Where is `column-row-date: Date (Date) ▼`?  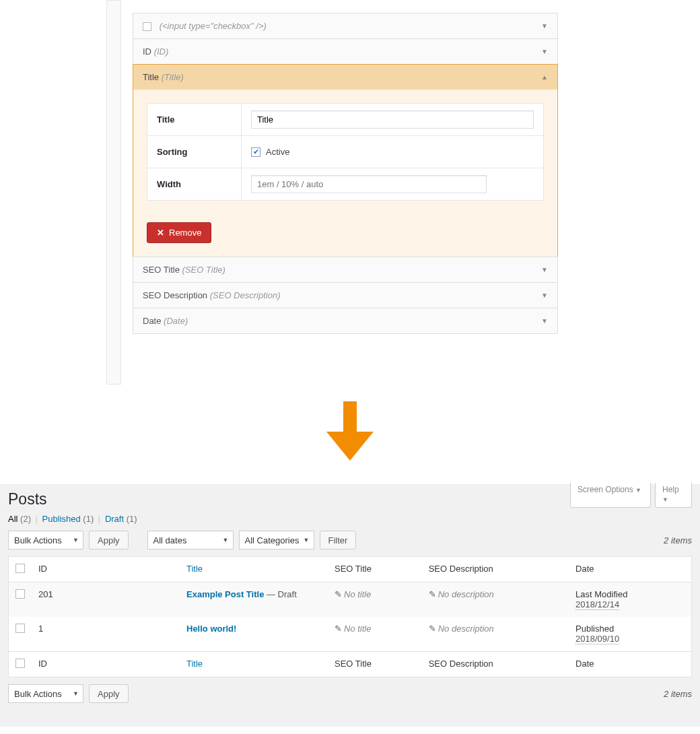
column-row-date: Date (Date) ▼ is located at coordinates (345, 321).